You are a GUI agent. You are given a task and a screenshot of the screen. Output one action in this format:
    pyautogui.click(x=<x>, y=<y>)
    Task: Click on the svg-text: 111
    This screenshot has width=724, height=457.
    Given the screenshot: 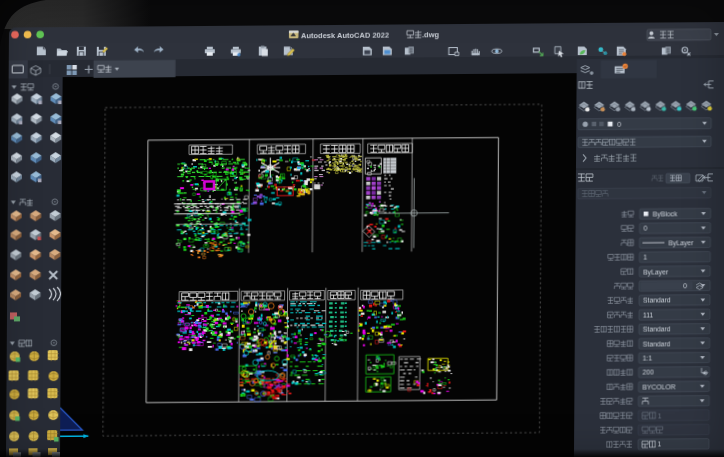 What is the action you would take?
    pyautogui.click(x=648, y=314)
    